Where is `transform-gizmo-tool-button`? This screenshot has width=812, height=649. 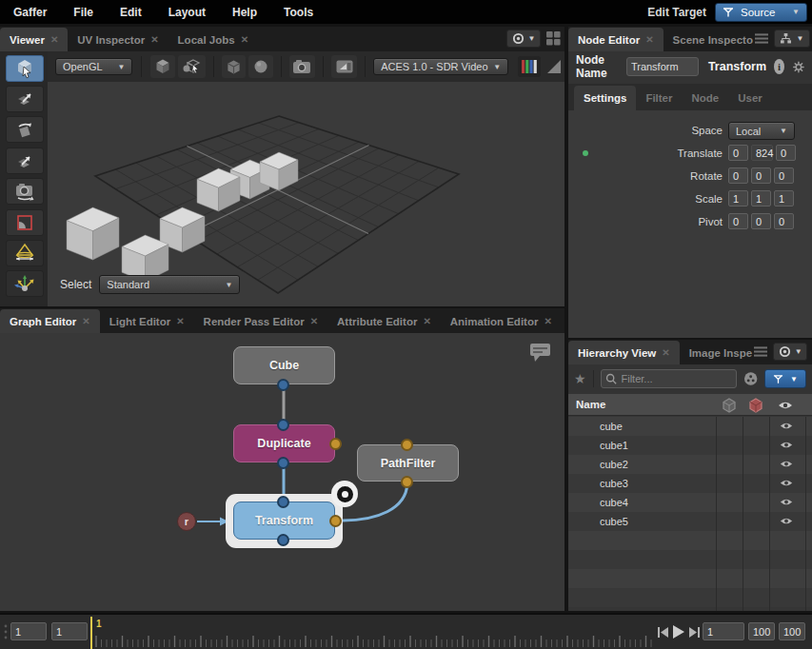 transform-gizmo-tool-button is located at coordinates (25, 284).